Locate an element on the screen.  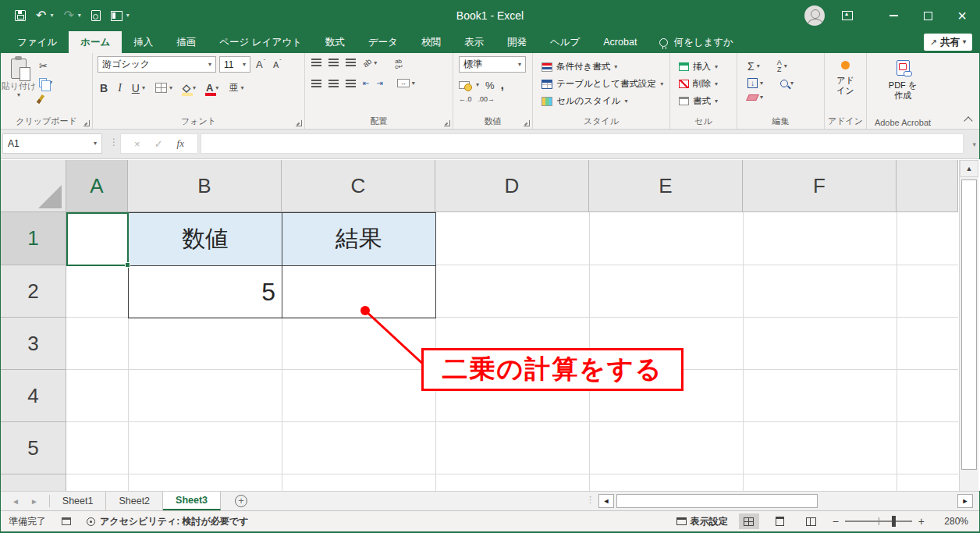
column-header-c: C is located at coordinates (359, 186).